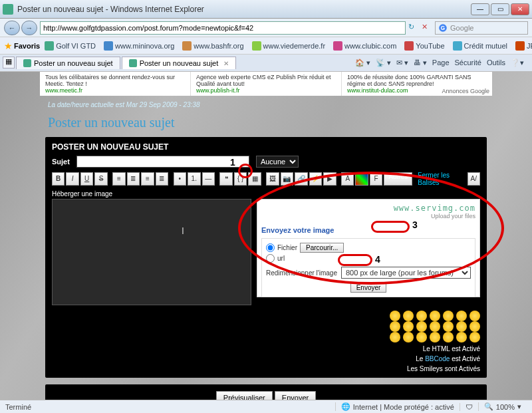 This screenshot has width=532, height=413. Describe the element at coordinates (443, 28) in the screenshot. I see `svg-text: G` at that location.